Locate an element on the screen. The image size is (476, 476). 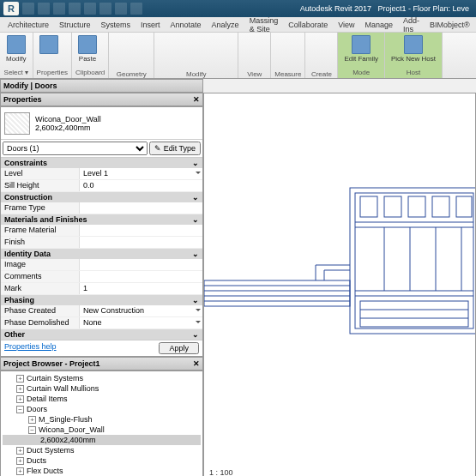
property-row: Finish is located at coordinates (101, 243).